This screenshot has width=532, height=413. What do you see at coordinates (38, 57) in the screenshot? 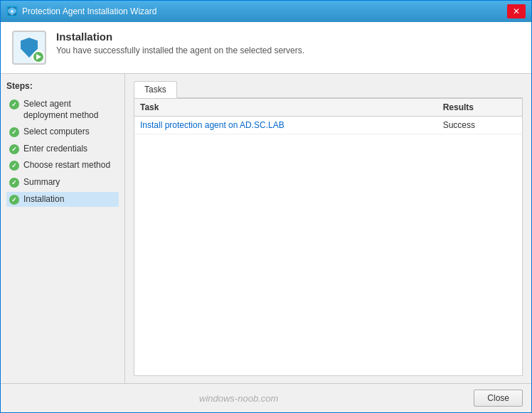
I see `play-icon` at bounding box center [38, 57].